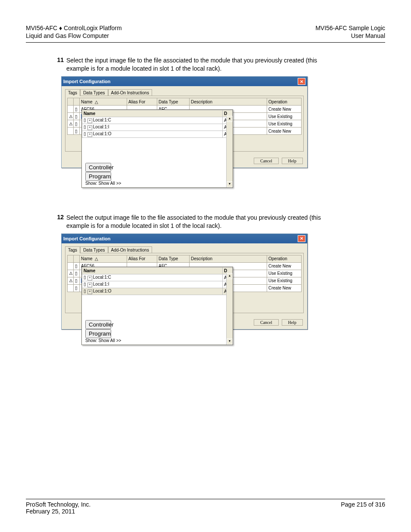 The height and width of the screenshot is (532, 411). Describe the element at coordinates (363, 504) in the screenshot. I see `footer-page: Page 215 of 316` at that location.